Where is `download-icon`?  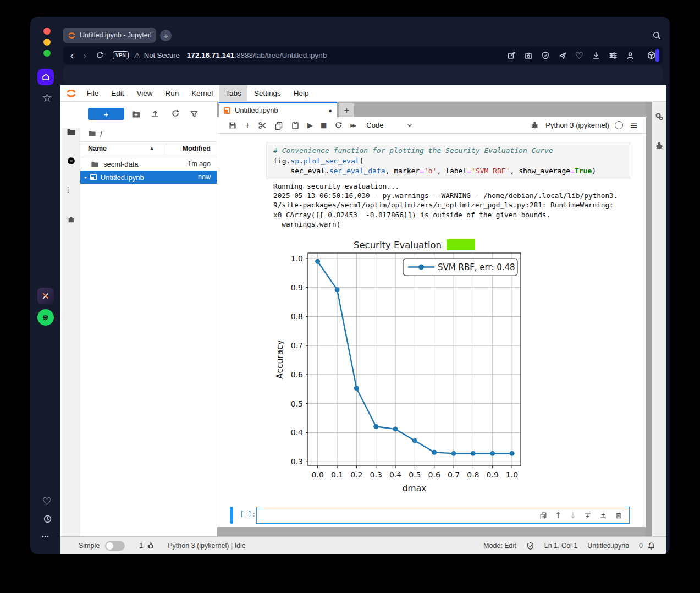 download-icon is located at coordinates (596, 56).